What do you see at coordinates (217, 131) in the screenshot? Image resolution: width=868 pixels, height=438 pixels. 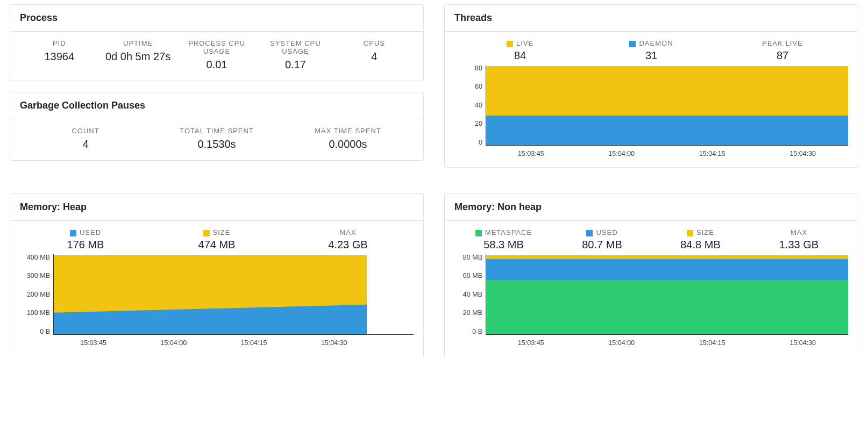 I see `stat-label: TOTAL TIME SPENT` at bounding box center [217, 131].